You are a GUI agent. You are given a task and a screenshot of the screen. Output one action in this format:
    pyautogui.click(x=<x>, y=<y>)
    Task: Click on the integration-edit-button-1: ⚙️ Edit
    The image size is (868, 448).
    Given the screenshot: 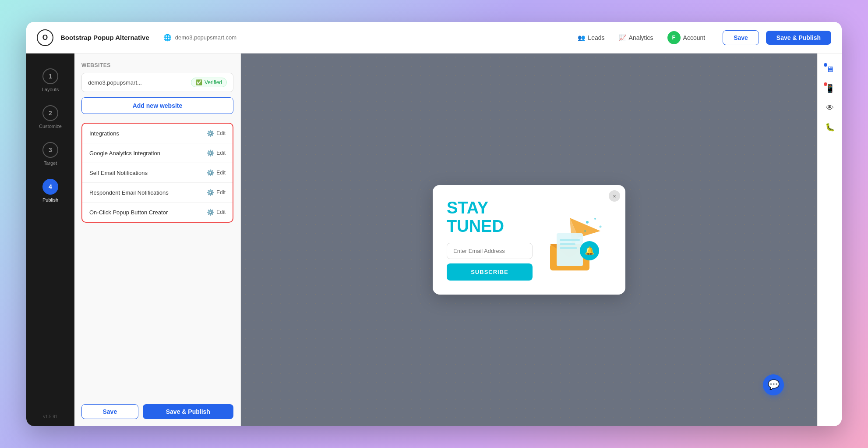 What is the action you would take?
    pyautogui.click(x=216, y=153)
    